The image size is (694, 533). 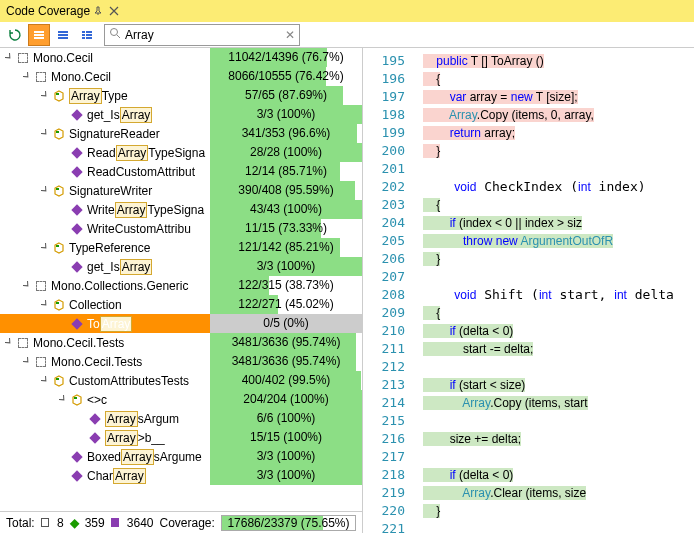 What do you see at coordinates (181, 76) in the screenshot?
I see `tree-row: Mono.Cecil8066/10555 (76.42%)` at bounding box center [181, 76].